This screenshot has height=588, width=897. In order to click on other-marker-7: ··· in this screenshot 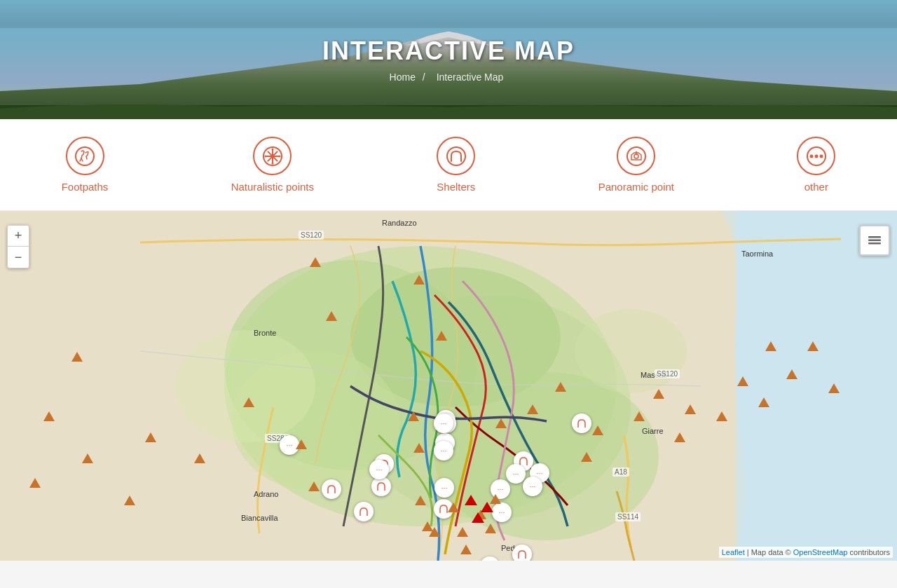, I will do `click(516, 474)`.